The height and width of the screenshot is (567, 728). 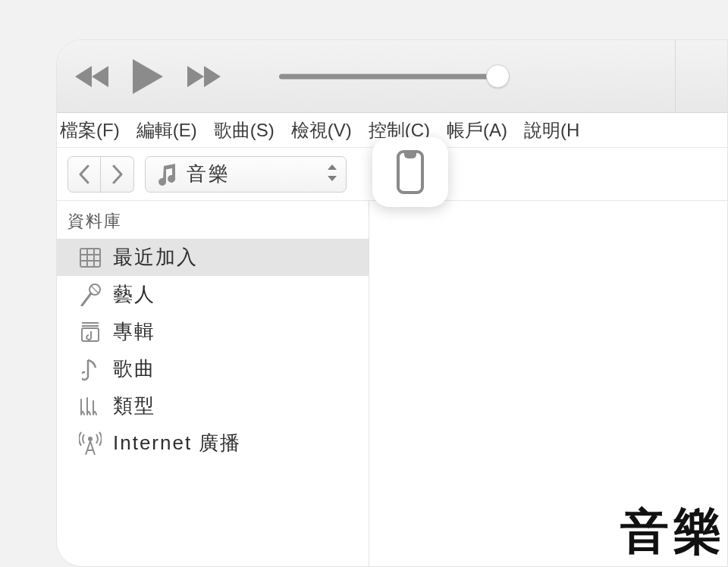 I want to click on media-picker: 音樂, so click(x=246, y=174).